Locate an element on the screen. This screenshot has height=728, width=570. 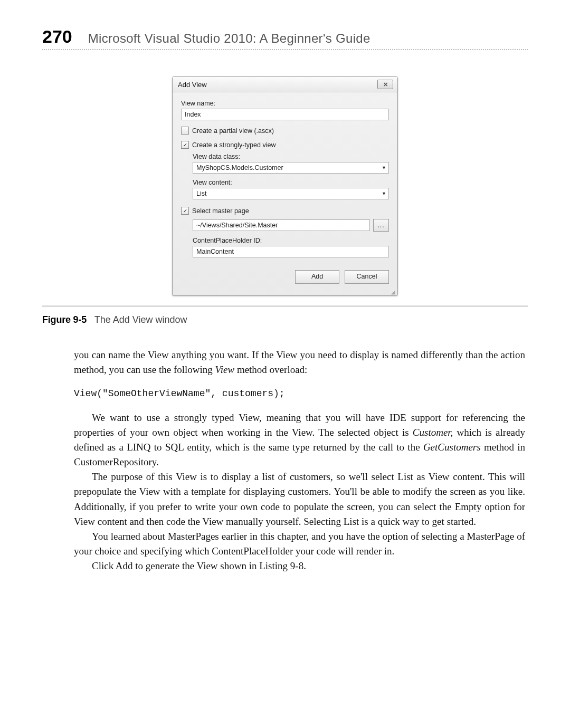
cancel-button: Cancel is located at coordinates (367, 277).